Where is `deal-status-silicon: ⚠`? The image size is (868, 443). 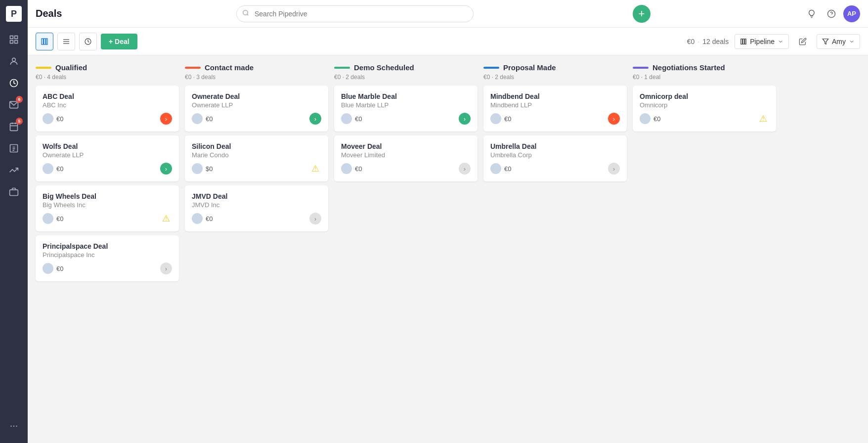 deal-status-silicon: ⚠ is located at coordinates (315, 169).